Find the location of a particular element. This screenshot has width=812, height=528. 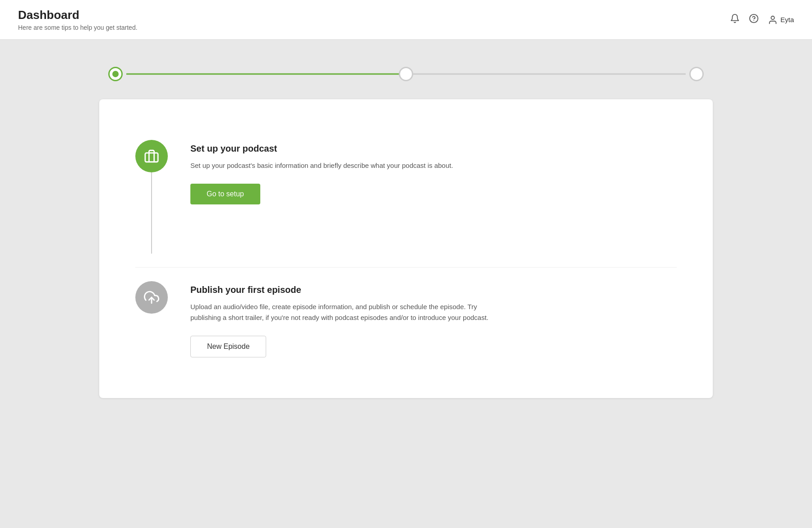

user-menu: Eyta is located at coordinates (781, 20).